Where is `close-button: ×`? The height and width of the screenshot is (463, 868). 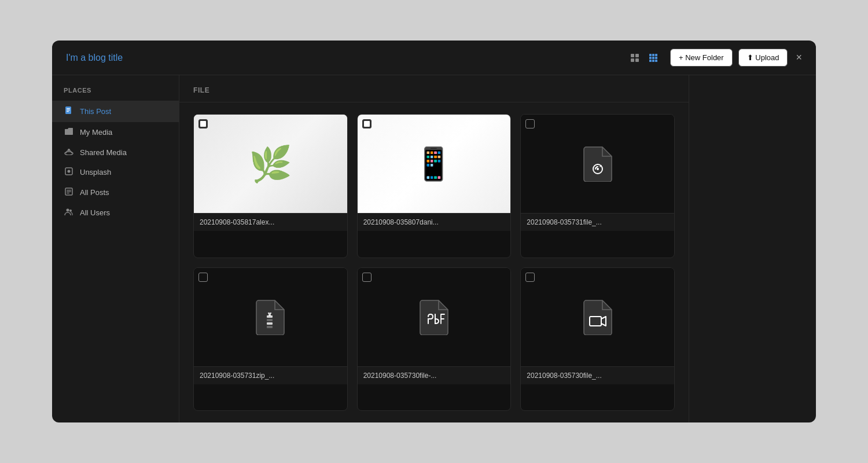
close-button: × is located at coordinates (799, 58).